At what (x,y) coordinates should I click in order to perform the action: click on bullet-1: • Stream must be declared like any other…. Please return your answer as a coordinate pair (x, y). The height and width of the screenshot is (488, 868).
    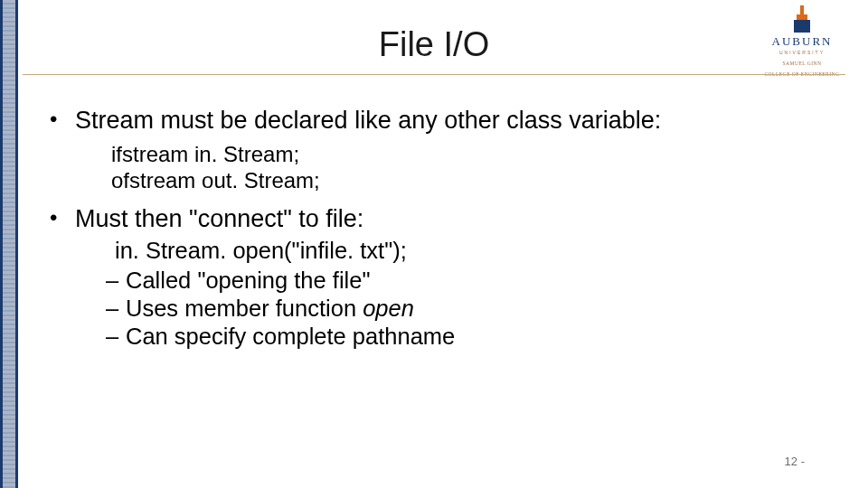
    Looking at the image, I should click on (439, 121).